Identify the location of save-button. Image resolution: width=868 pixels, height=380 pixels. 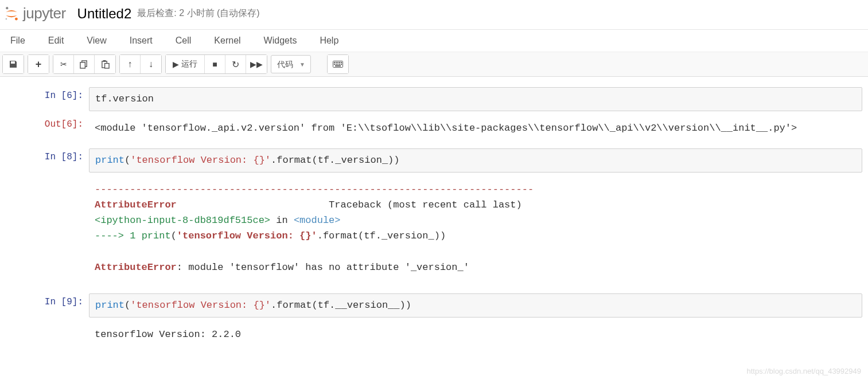
(13, 64).